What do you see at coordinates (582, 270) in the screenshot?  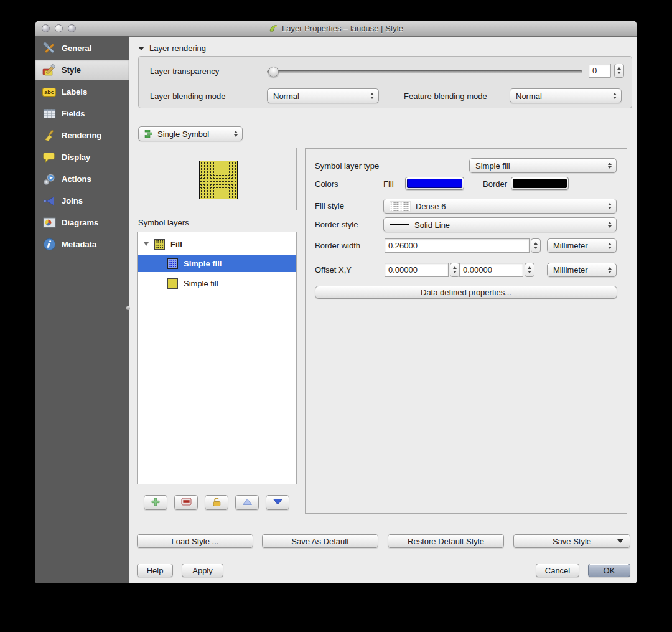 I see `offset-unit-select: Millimeter` at bounding box center [582, 270].